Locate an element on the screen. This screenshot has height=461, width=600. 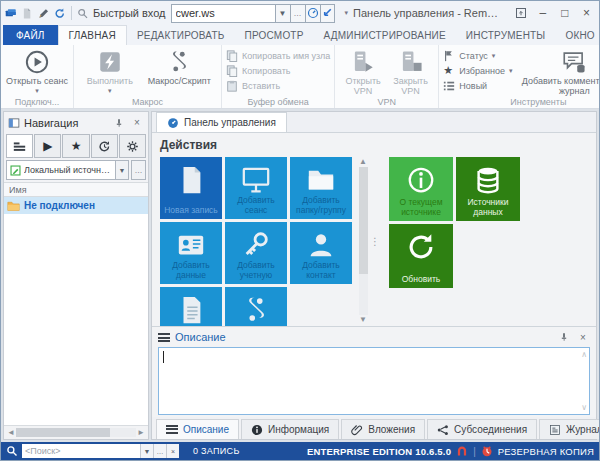
copy-node-name-button: Копировать имя узла is located at coordinates (278, 56).